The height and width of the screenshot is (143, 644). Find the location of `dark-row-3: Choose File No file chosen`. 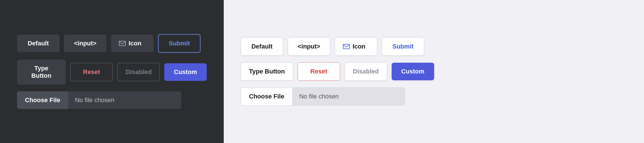

dark-row-3: Choose File No file chosen is located at coordinates (112, 100).